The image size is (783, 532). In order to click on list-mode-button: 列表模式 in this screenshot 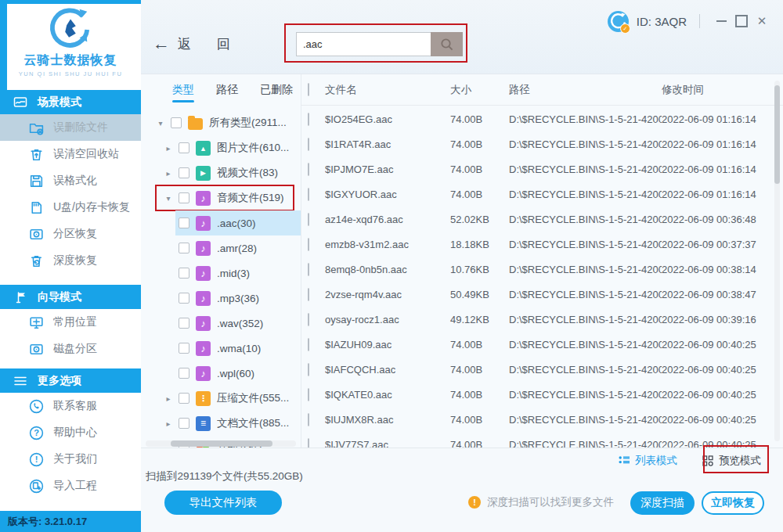, I will do `click(648, 461)`.